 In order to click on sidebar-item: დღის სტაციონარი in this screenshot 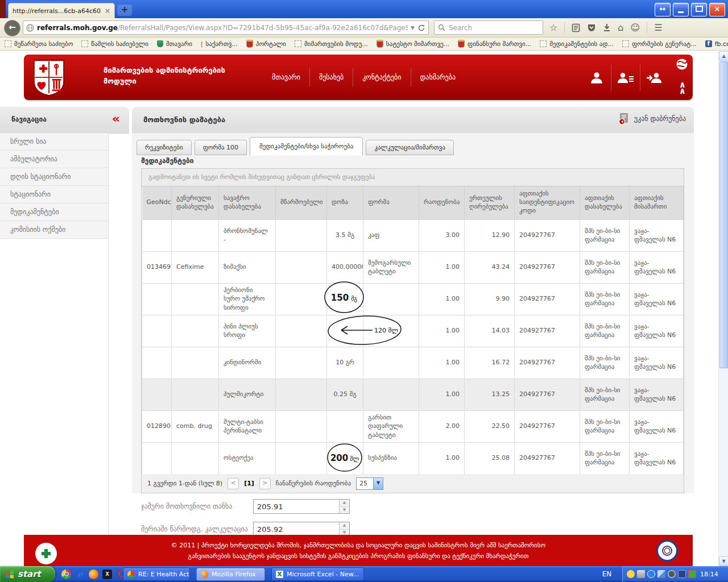, I will do `click(54, 177)`.